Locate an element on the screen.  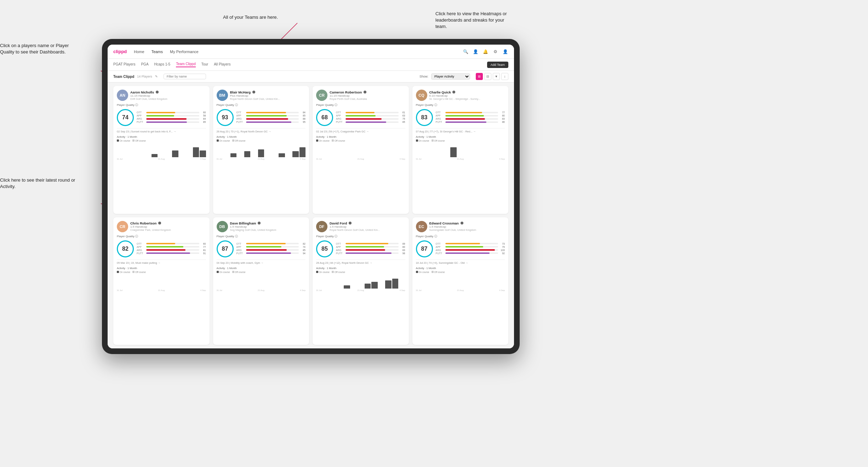
avatar-icon: 👤 is located at coordinates (505, 52).